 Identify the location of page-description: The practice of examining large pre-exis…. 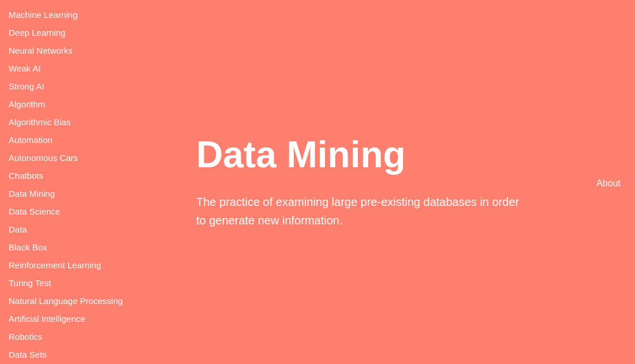
(358, 211).